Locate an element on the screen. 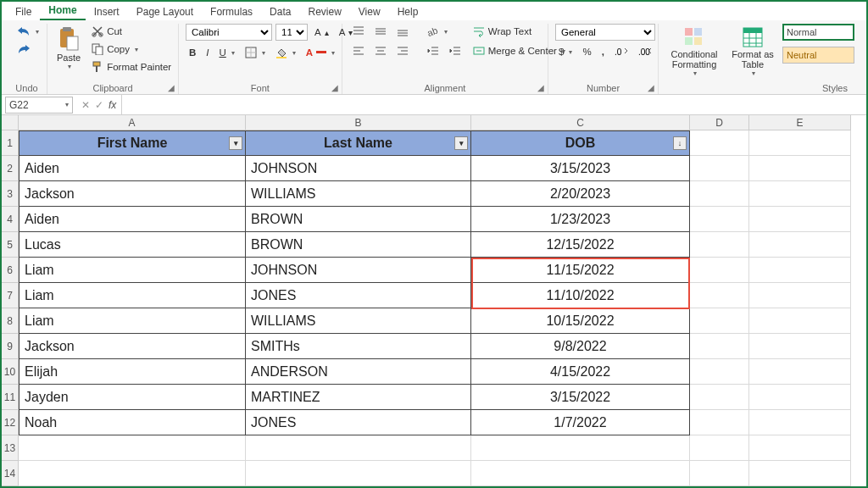 The height and width of the screenshot is (488, 868). cell: 3/15/2023 is located at coordinates (581, 169).